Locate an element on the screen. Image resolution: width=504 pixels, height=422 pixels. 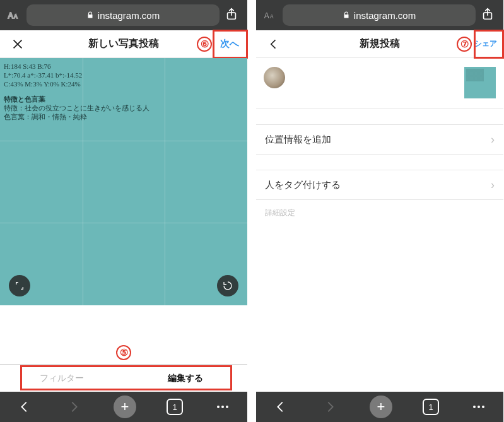
preview-overlay-text: H:184 S:43 B:76 L*:70.4 a*:-37.41 b*:-14… is located at coordinates (77, 91).